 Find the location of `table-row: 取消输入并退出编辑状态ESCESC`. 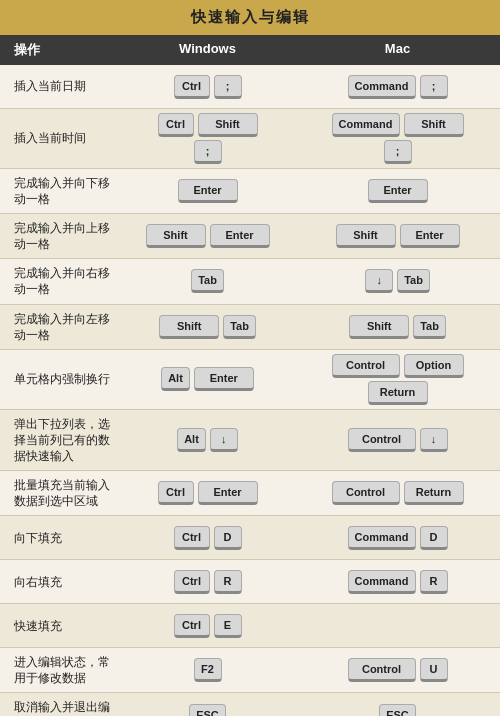

table-row: 取消输入并退出编辑状态ESCESC is located at coordinates (250, 704).